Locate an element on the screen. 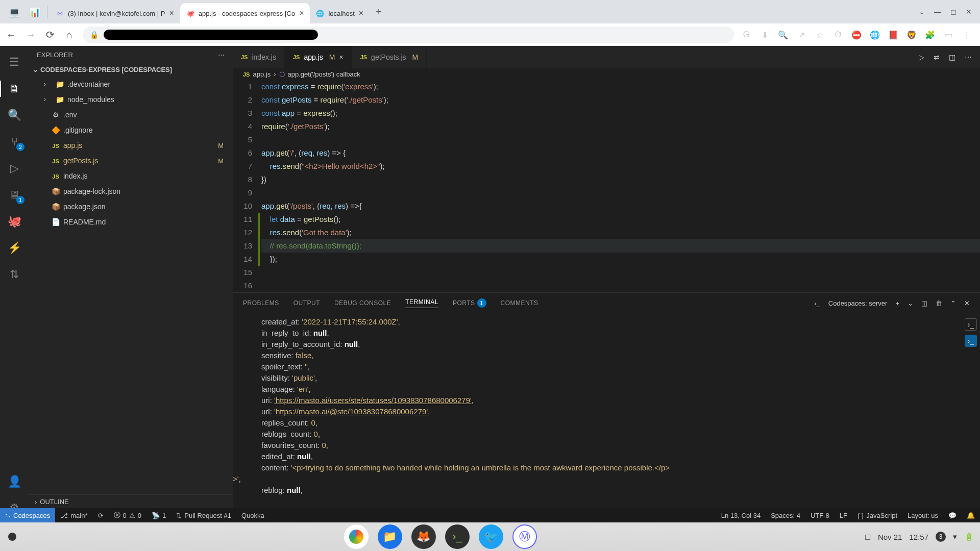  files-app-icon: 📁 is located at coordinates (390, 537).